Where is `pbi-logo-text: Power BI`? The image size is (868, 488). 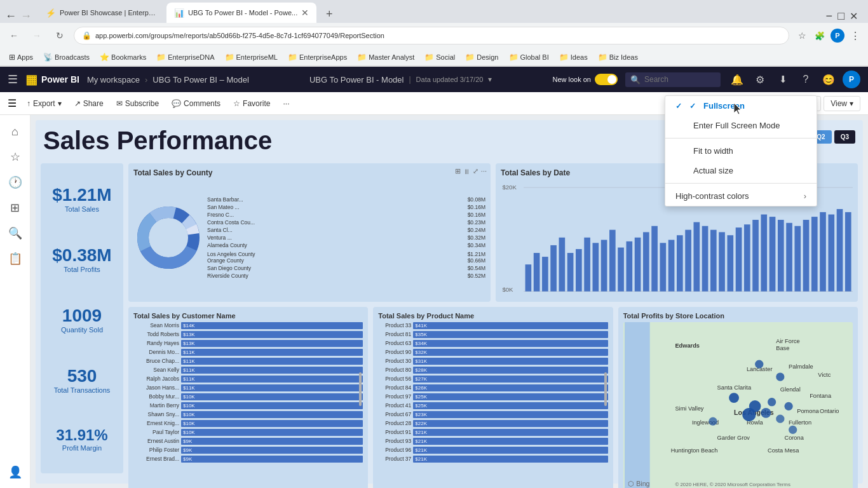 pbi-logo-text: Power BI is located at coordinates (60, 79).